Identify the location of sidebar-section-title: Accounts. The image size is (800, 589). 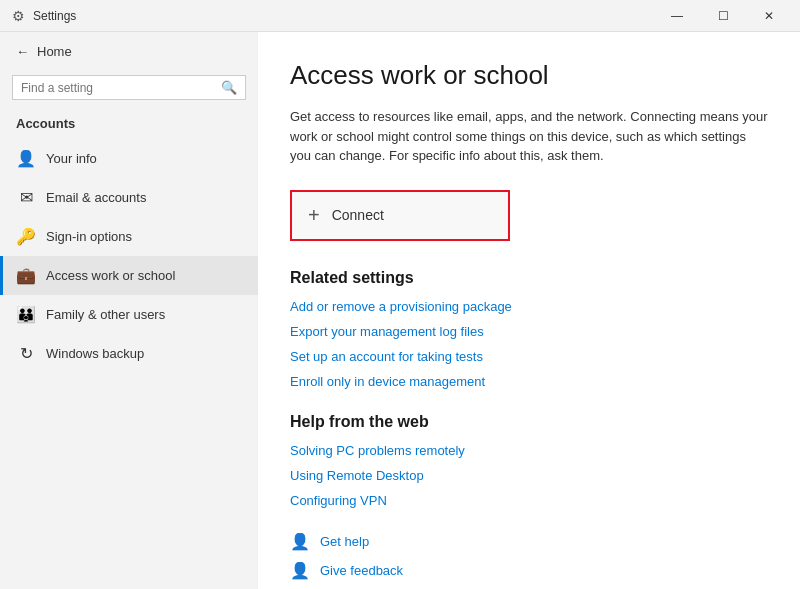
(129, 126).